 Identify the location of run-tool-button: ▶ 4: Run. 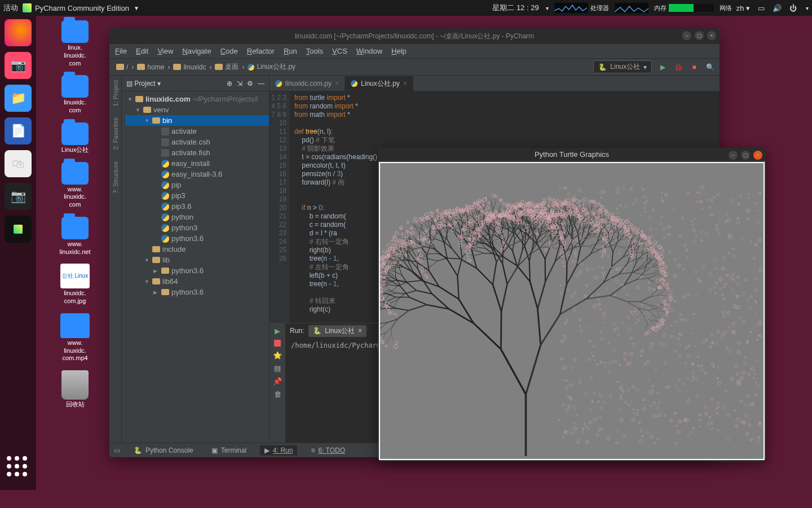
(279, 450).